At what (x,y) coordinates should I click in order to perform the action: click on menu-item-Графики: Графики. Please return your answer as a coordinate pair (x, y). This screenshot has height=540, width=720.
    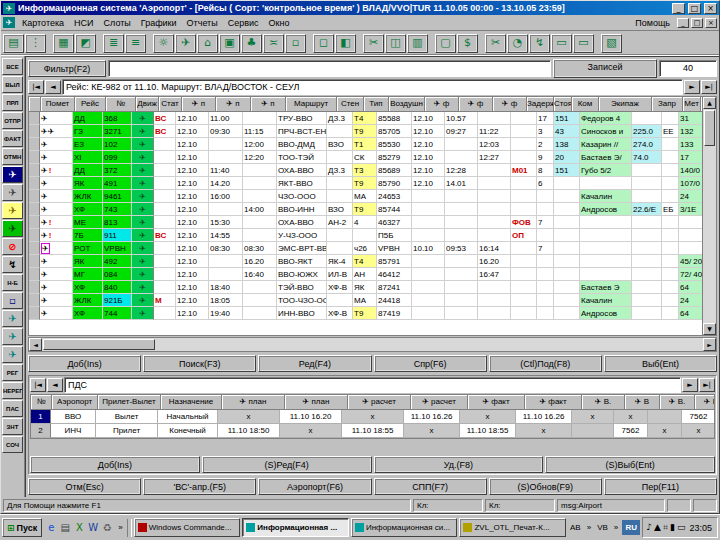
    Looking at the image, I should click on (159, 23).